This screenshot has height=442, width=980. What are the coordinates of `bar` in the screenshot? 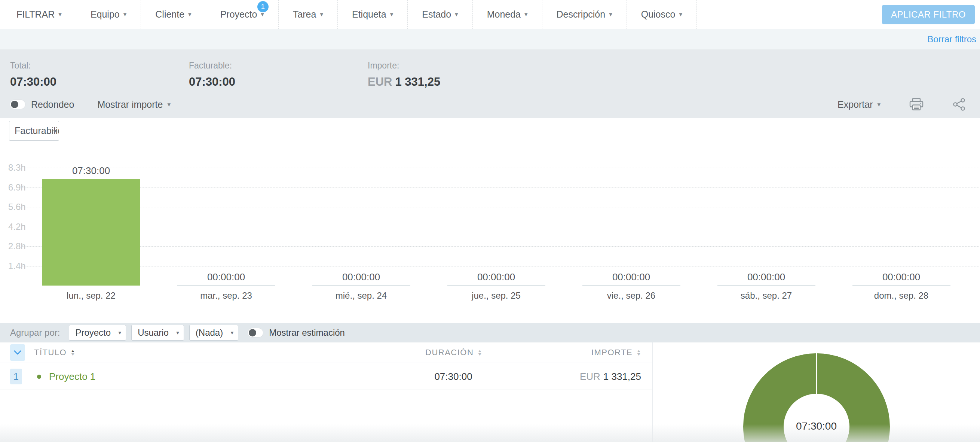 It's located at (91, 232).